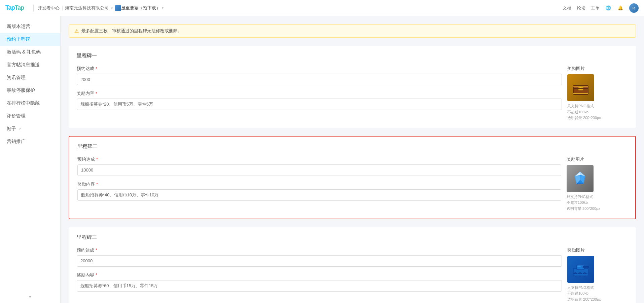 This screenshot has height=303, width=644. I want to click on milestone-1-reservation-label: 预约达成 *, so click(319, 69).